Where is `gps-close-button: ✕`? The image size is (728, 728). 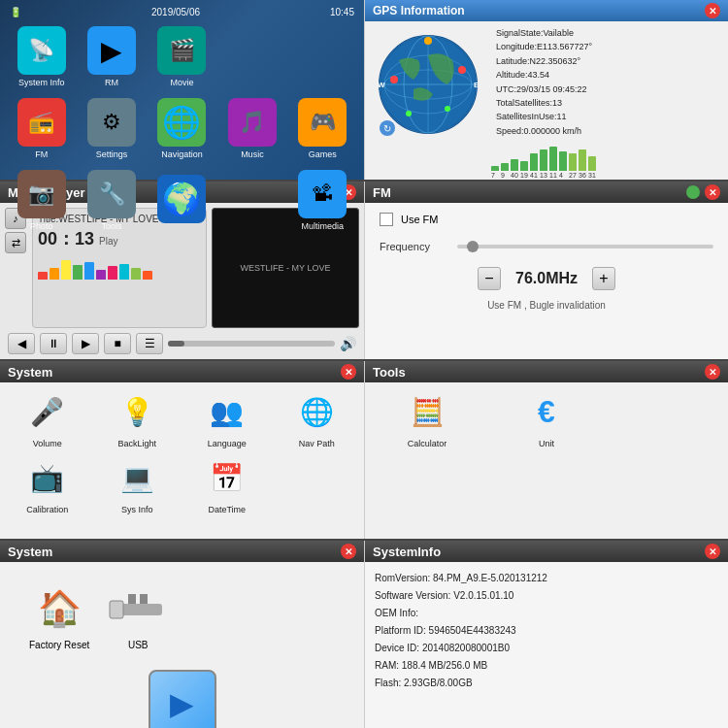
gps-close-button: ✕ is located at coordinates (712, 11).